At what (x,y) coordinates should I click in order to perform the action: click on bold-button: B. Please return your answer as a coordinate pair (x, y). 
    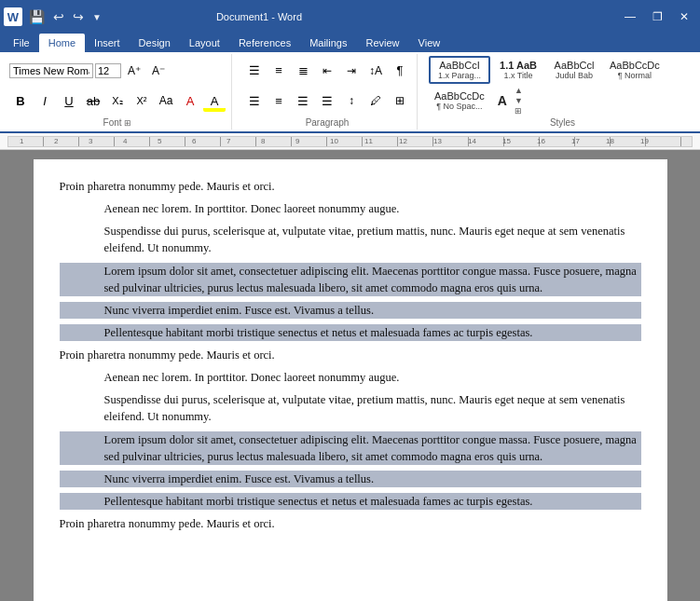
    Looking at the image, I should click on (21, 101).